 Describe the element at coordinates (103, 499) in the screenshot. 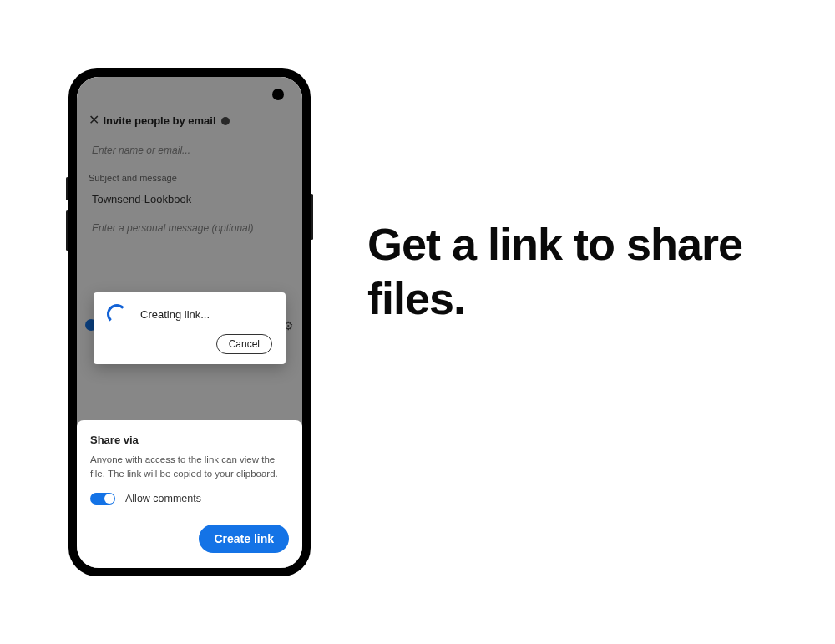

I see `allow-comments-toggle` at that location.